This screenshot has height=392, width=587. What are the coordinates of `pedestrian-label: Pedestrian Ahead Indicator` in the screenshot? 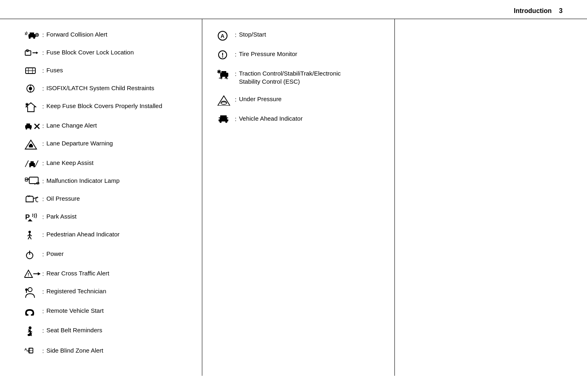 It's located at (83, 234).